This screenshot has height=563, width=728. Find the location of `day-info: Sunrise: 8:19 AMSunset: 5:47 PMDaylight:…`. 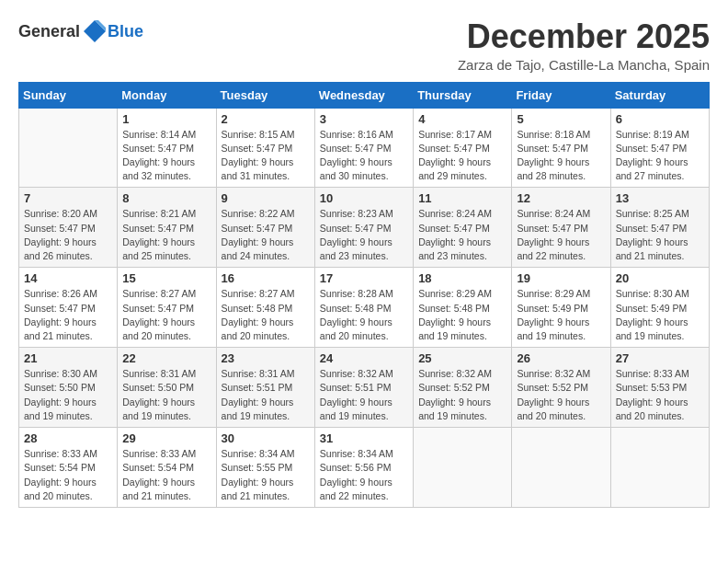

day-info: Sunrise: 8:19 AMSunset: 5:47 PMDaylight:… is located at coordinates (660, 156).